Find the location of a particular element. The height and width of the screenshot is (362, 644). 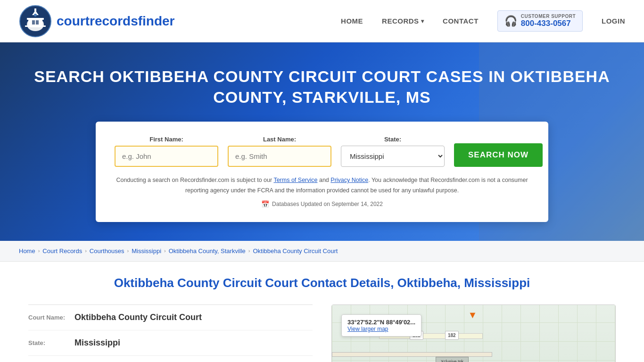

breadcrumb-sep-3: › is located at coordinates (128, 251).